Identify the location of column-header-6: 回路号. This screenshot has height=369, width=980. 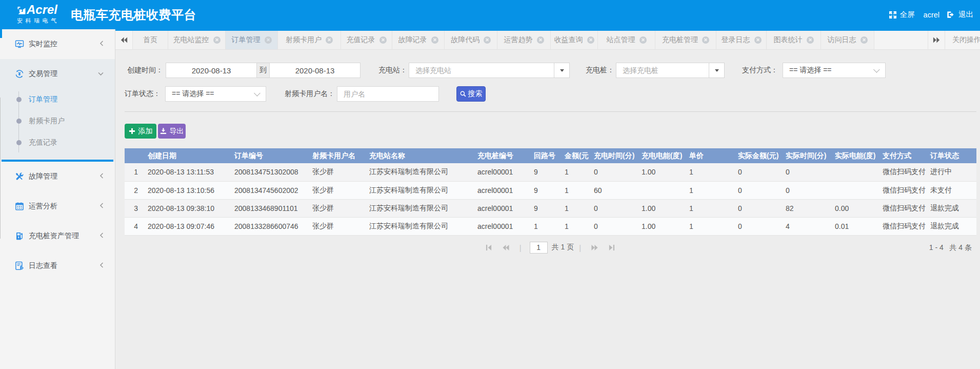
(546, 156).